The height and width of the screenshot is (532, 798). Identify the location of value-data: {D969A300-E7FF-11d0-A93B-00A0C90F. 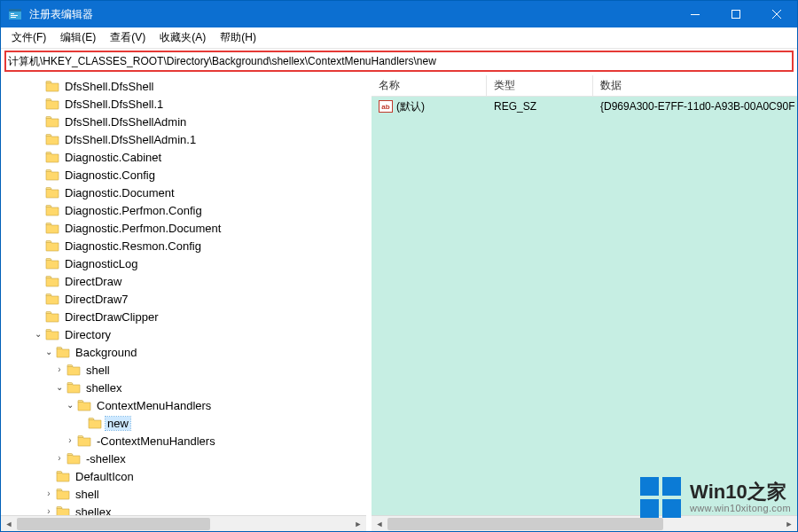
(695, 106).